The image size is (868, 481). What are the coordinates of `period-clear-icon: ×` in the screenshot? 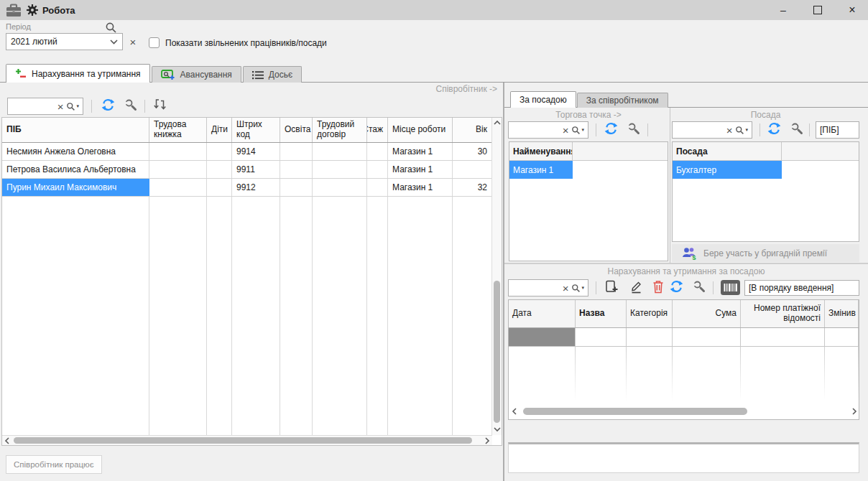 It's located at (133, 42).